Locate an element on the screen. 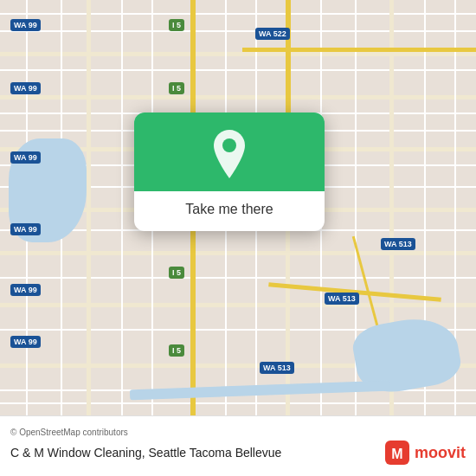 This screenshot has width=476, height=476. map-card-body: Take me there is located at coordinates (229, 211).